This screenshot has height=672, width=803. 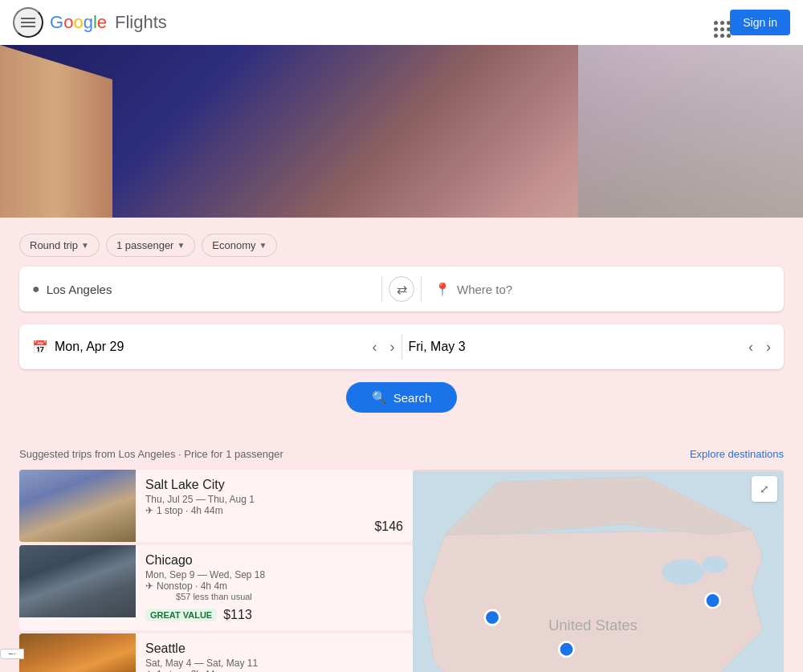 I want to click on date-end-next-button: ›, so click(x=768, y=347).